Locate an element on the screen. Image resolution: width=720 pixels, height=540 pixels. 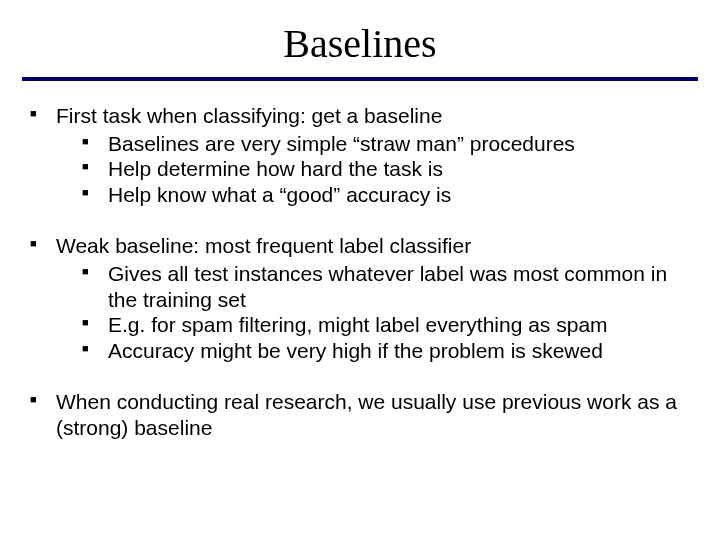
bullet-2: When conducting real research, we usuall… is located at coordinates (360, 414).